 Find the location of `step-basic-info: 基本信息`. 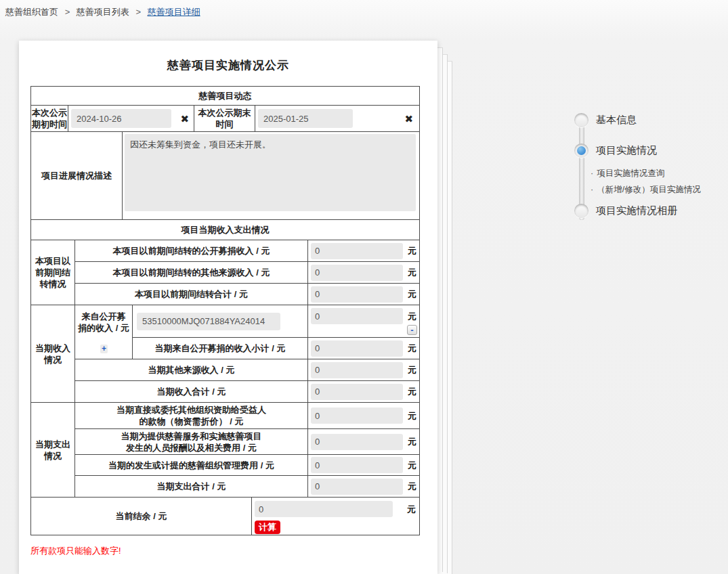

step-basic-info: 基本信息 is located at coordinates (605, 120).